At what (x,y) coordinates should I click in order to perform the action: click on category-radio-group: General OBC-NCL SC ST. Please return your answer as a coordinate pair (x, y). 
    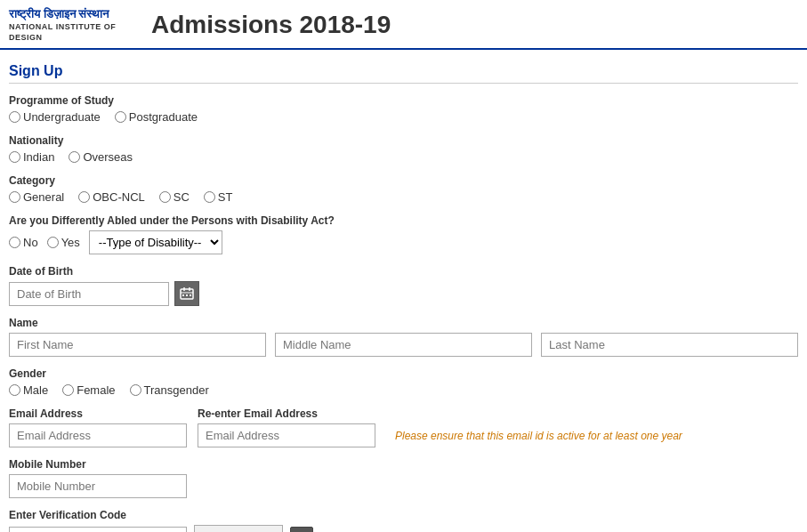
    Looking at the image, I should click on (404, 197).